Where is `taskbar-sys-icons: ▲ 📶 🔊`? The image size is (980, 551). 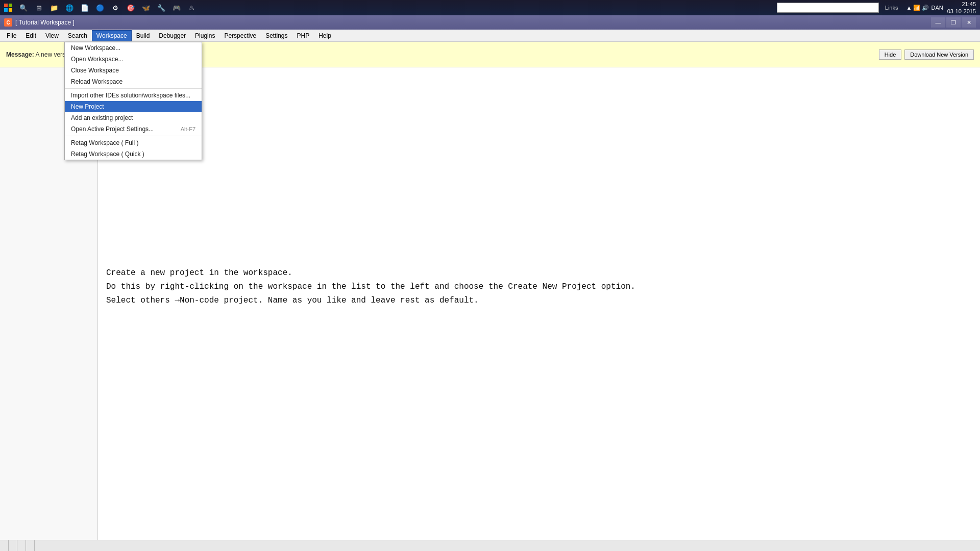
taskbar-sys-icons: ▲ 📶 🔊 is located at coordinates (918, 8).